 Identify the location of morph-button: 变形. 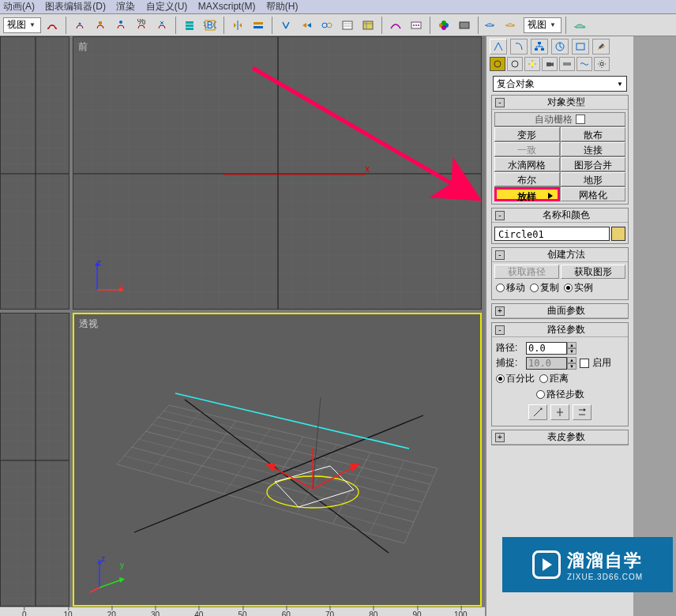
(528, 134).